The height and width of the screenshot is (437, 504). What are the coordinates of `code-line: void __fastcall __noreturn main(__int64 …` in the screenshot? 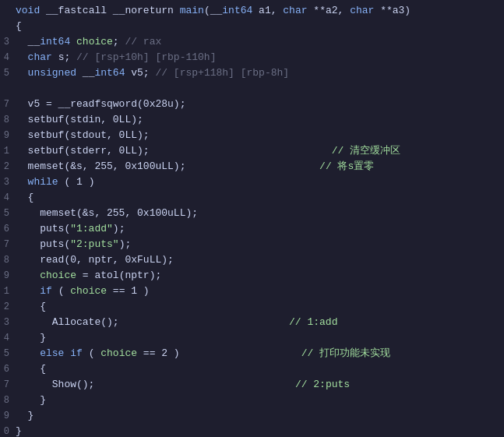 It's located at (252, 11).